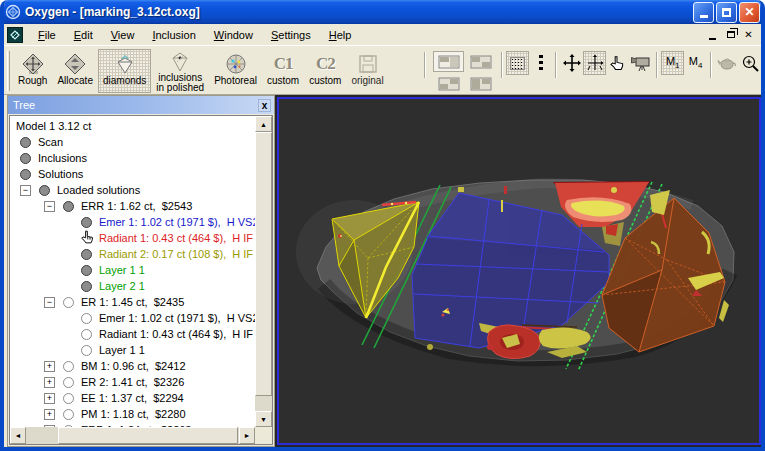  What do you see at coordinates (132, 382) in the screenshot?
I see `tree-row: +ER 2: 1.41 ct, $2326` at bounding box center [132, 382].